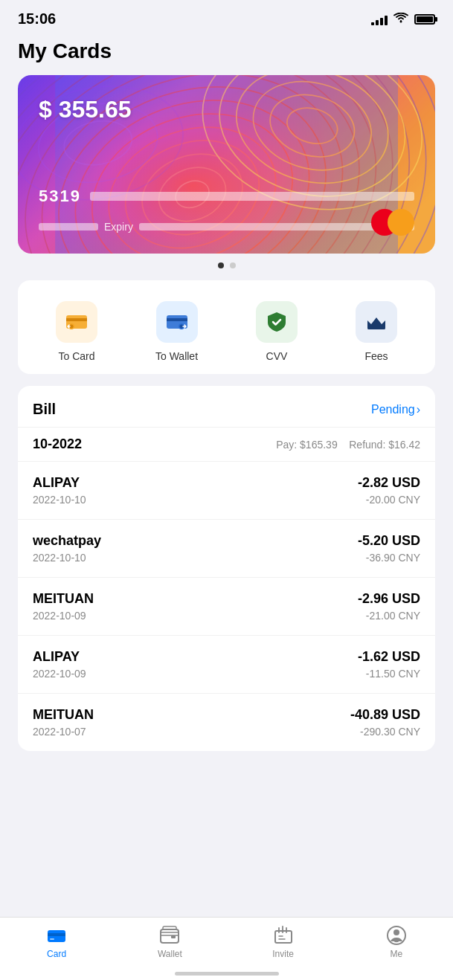 This screenshot has width=453, height=980. Describe the element at coordinates (393, 410) in the screenshot. I see `bill-pending-label: Pending` at that location.